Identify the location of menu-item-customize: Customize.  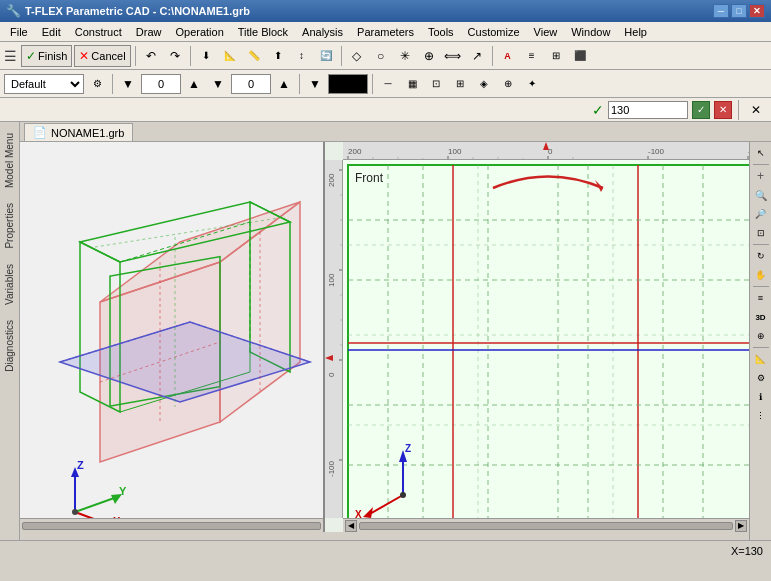
(494, 32).